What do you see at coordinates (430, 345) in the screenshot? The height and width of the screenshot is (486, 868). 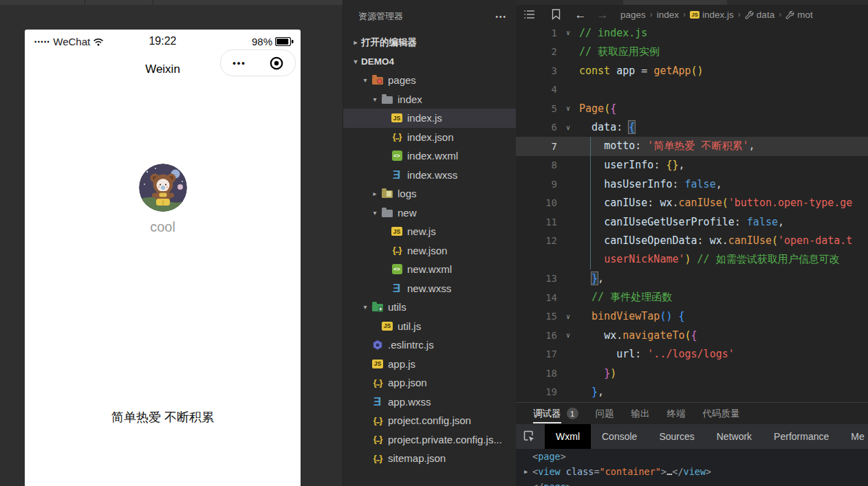 I see `tree-item-.eslintrc.js: .eslintrc.js` at bounding box center [430, 345].